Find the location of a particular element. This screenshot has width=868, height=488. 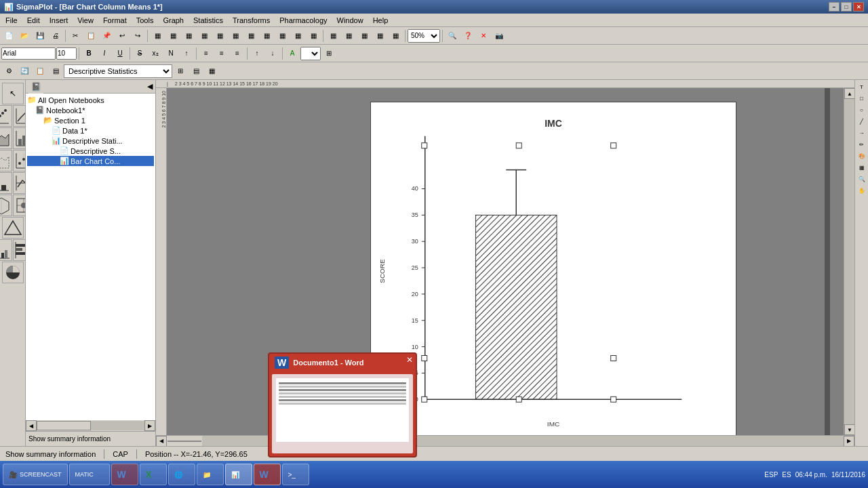

help-button: ❓ is located at coordinates (468, 36).